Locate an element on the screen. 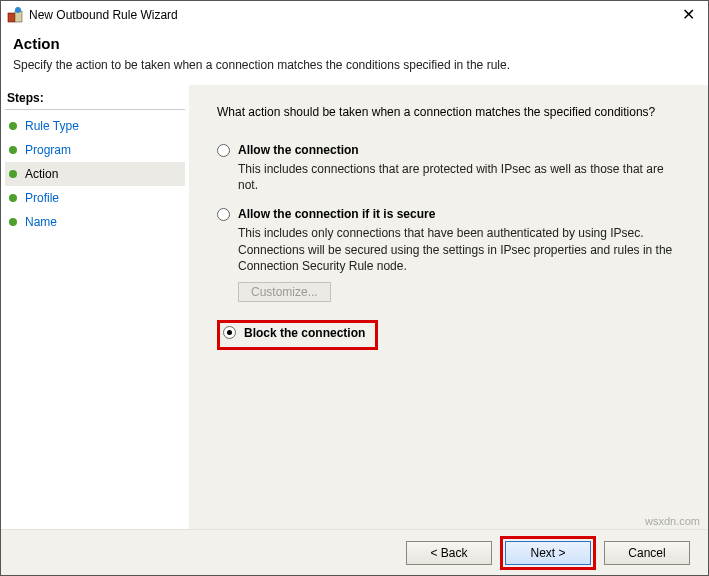 This screenshot has width=709, height=576. option-allow-secure-label: Allow the connection if it is secure is located at coordinates (336, 214).